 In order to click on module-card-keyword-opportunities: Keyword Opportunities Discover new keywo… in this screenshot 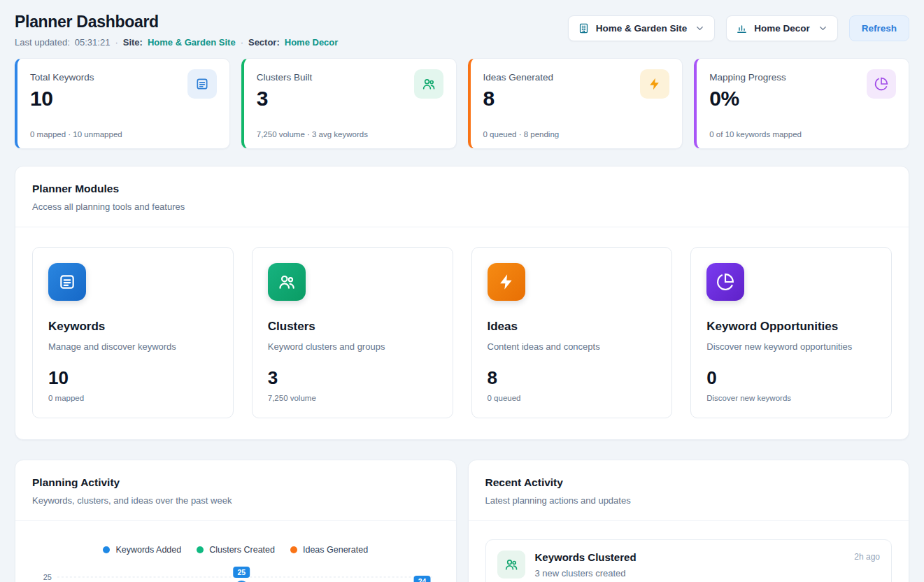, I will do `click(791, 333)`.